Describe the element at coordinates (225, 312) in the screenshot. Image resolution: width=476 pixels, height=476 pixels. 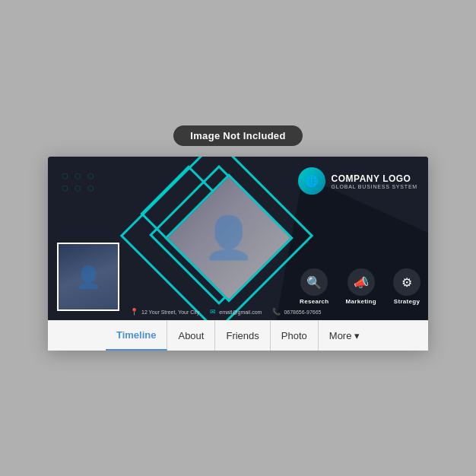
I see `address-bar: 📍 12 Your Street, Your City ✉ ematl@gmai…` at that location.